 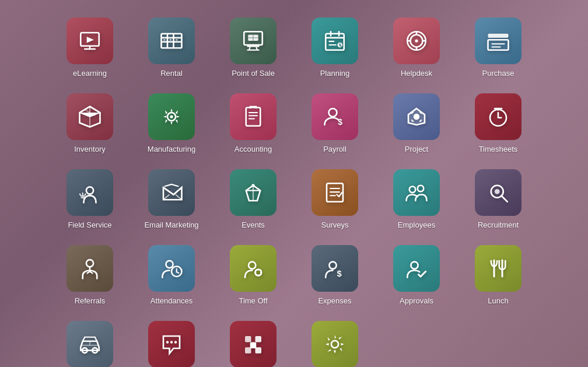 I want to click on app-pos: Point of Sale, so click(x=253, y=50).